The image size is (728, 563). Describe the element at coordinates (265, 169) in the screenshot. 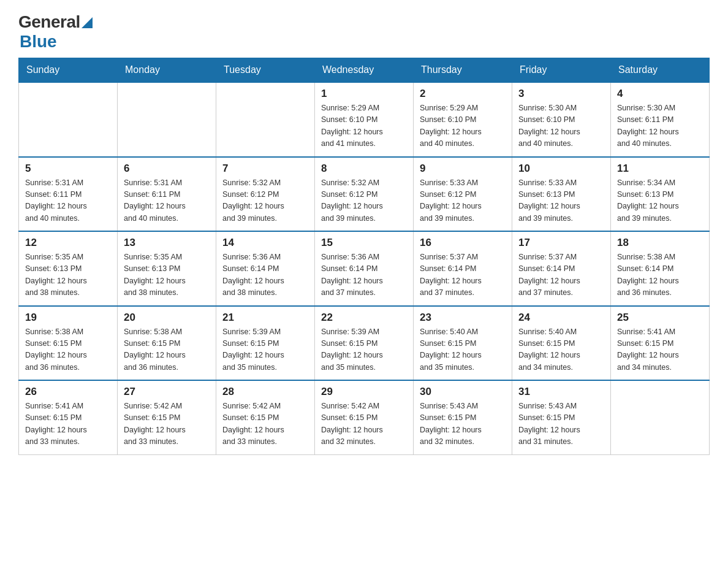

I see `day-number: 7` at that location.